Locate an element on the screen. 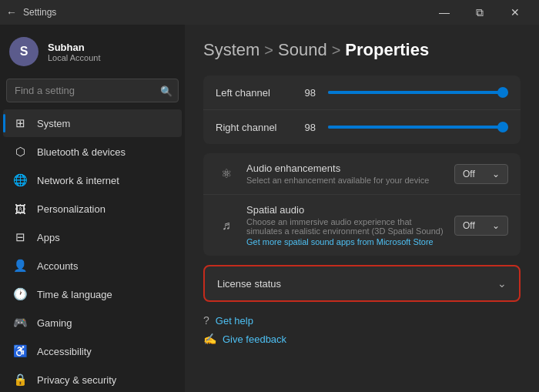  right-channel-slider is located at coordinates (418, 127).